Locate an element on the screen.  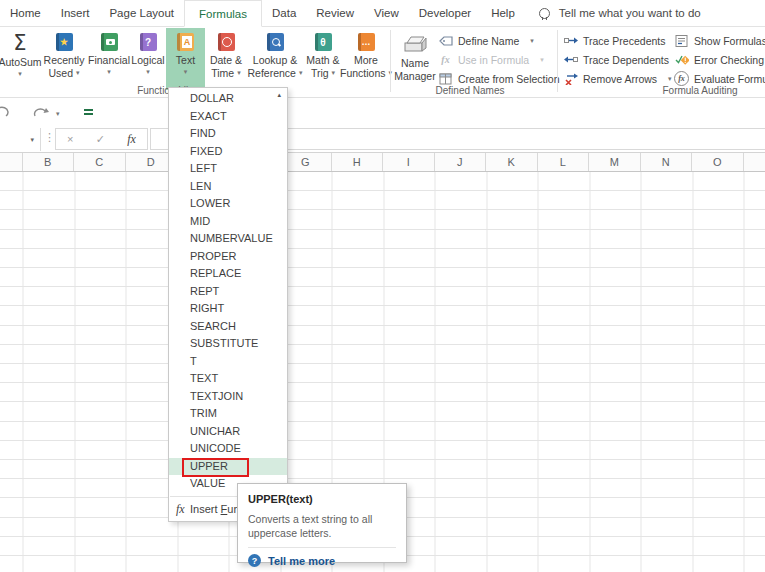
menu-item-search: SEARCH is located at coordinates (228, 327).